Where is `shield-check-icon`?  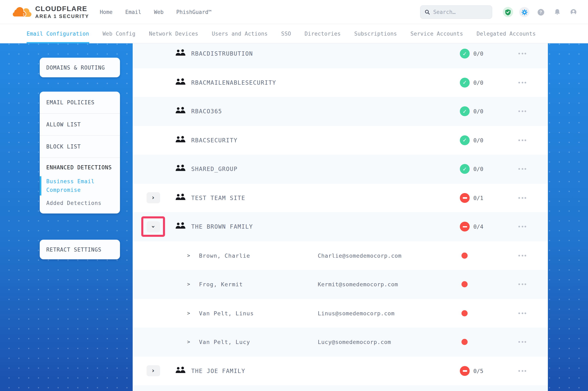 shield-check-icon is located at coordinates (508, 12).